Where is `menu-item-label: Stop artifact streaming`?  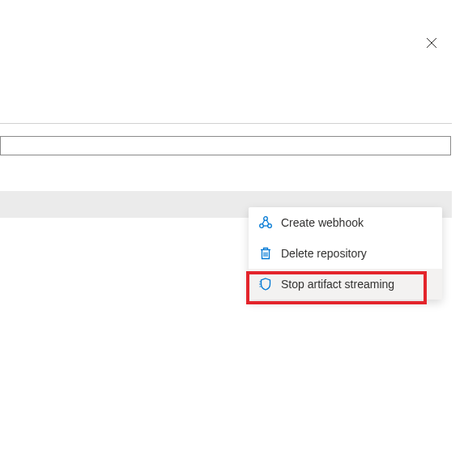
menu-item-label: Stop artifact streaming is located at coordinates (338, 284).